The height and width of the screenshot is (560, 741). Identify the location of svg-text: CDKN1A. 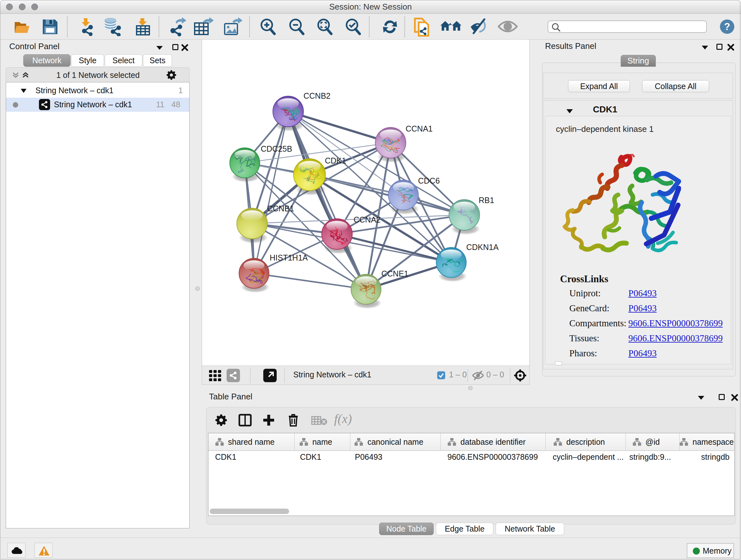
(482, 247).